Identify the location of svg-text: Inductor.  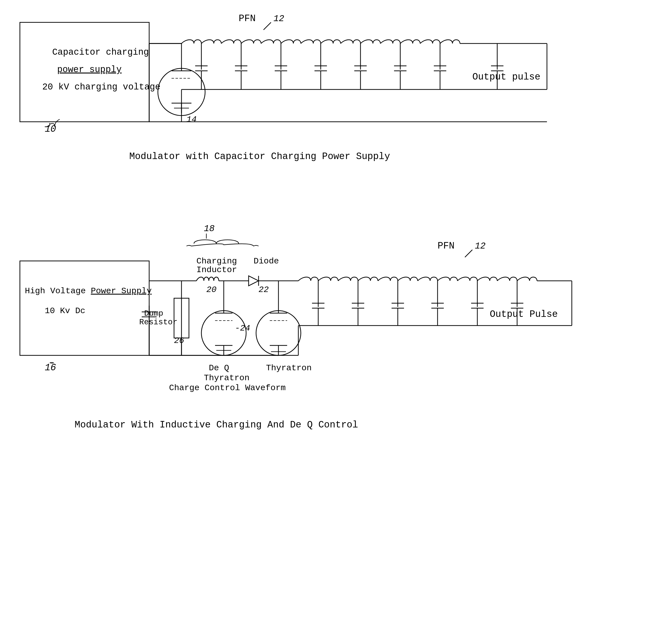
(217, 270).